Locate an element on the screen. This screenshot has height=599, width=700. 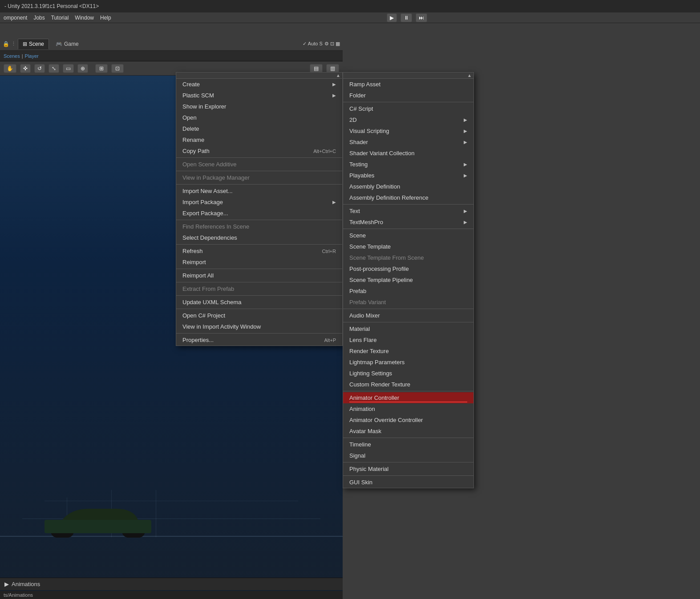
menu-item-tutorial: Tutorial is located at coordinates (60, 18).